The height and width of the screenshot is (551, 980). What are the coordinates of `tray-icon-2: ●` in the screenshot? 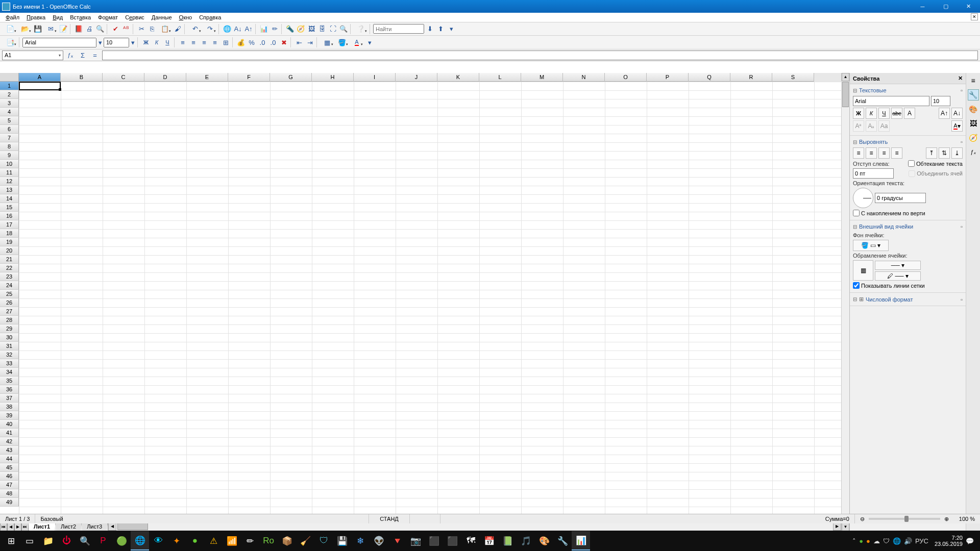 It's located at (868, 541).